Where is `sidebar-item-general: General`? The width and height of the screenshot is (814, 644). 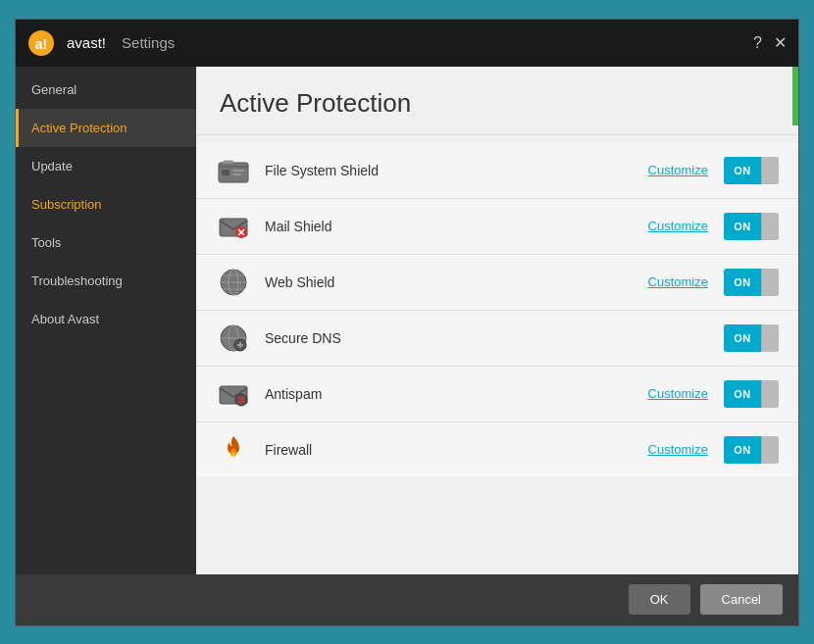 sidebar-item-general: General is located at coordinates (106, 90).